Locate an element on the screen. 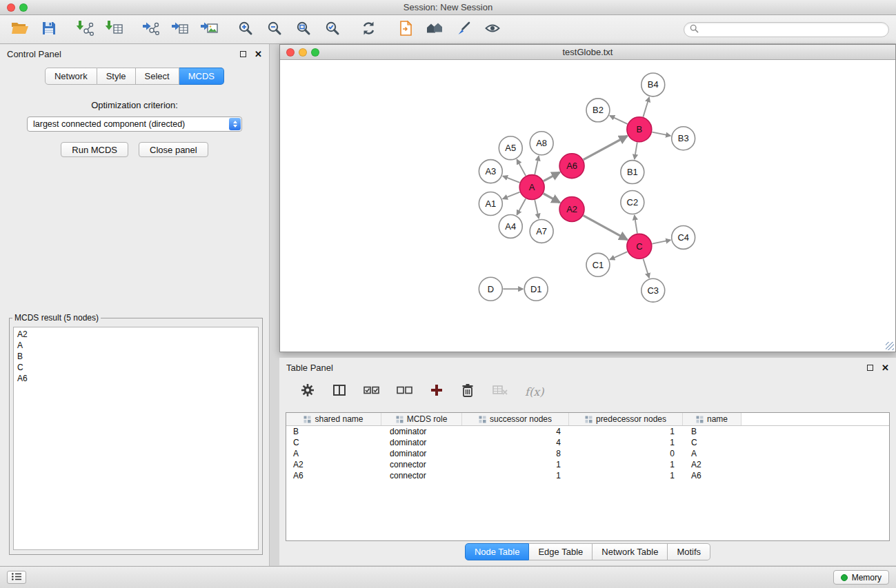 The image size is (896, 588). table-cell: A6 is located at coordinates (712, 476).